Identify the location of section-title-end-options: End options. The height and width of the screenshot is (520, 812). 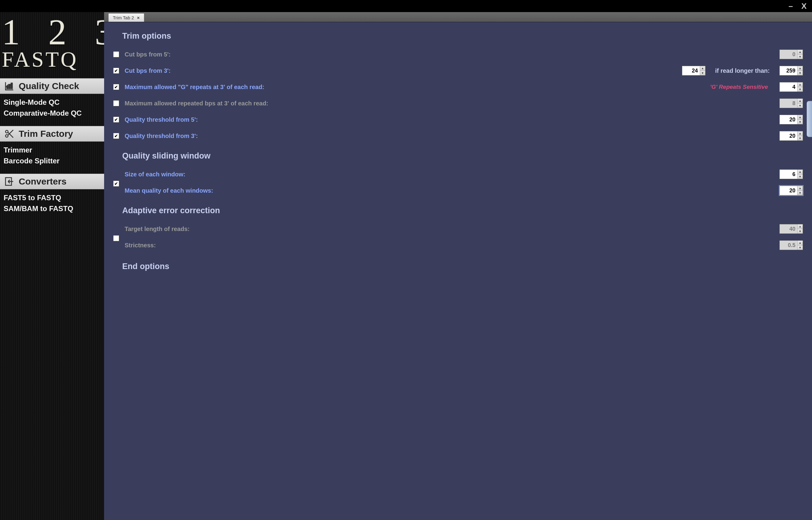
(463, 266).